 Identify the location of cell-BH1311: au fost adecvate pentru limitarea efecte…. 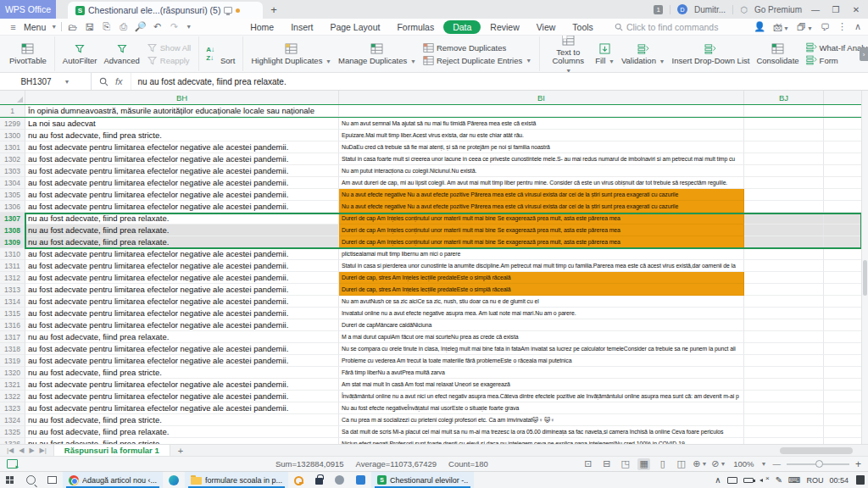
(182, 266).